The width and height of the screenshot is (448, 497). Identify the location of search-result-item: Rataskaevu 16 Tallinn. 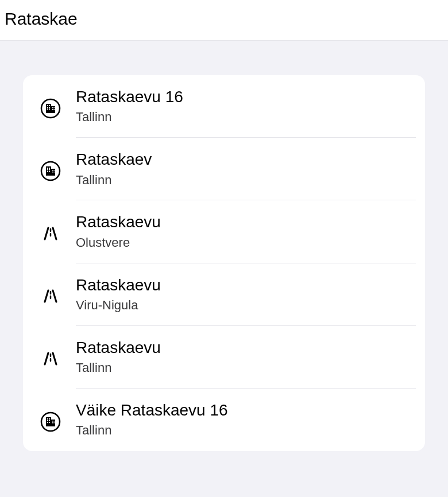
(224, 107).